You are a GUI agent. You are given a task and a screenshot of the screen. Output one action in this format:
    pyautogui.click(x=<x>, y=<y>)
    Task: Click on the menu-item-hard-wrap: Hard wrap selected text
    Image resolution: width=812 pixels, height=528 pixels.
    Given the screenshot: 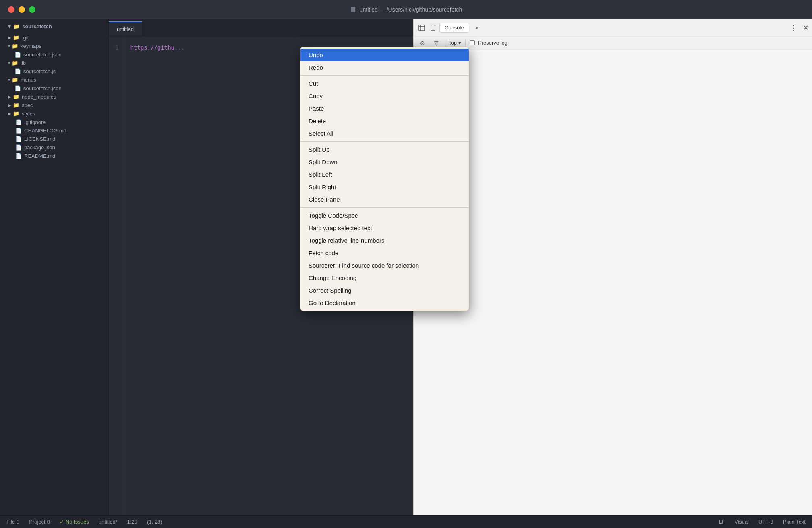 What is the action you would take?
    pyautogui.click(x=385, y=228)
    